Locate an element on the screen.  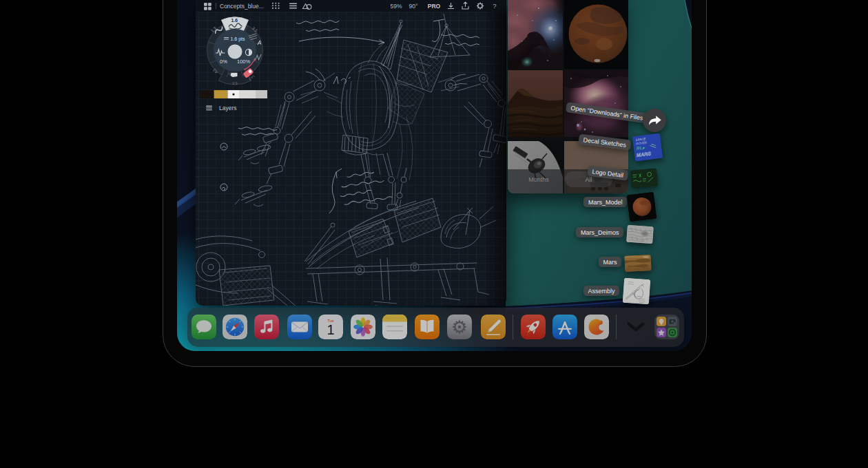
svg-text: 90° is located at coordinates (413, 6).